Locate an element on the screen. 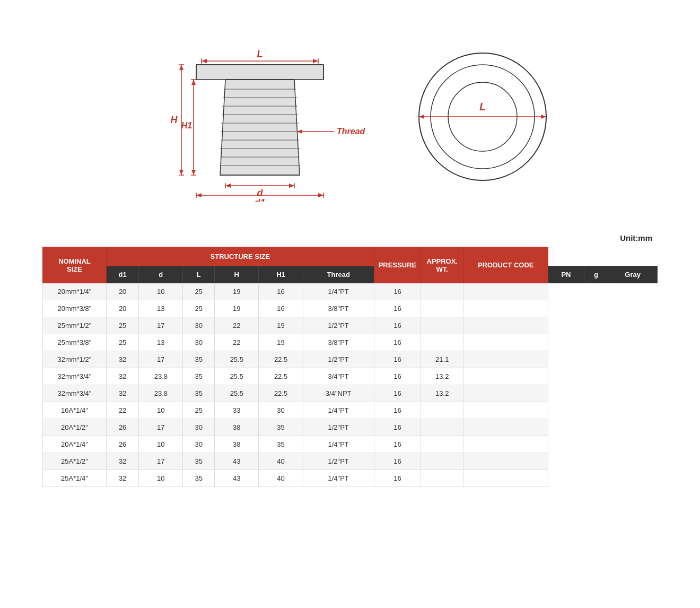  table-cell: 3/4"PT is located at coordinates (338, 377).